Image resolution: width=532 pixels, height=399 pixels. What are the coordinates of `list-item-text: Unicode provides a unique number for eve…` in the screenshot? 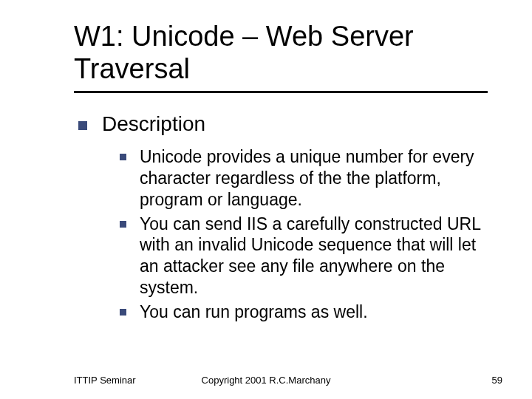 It's located at (318, 178).